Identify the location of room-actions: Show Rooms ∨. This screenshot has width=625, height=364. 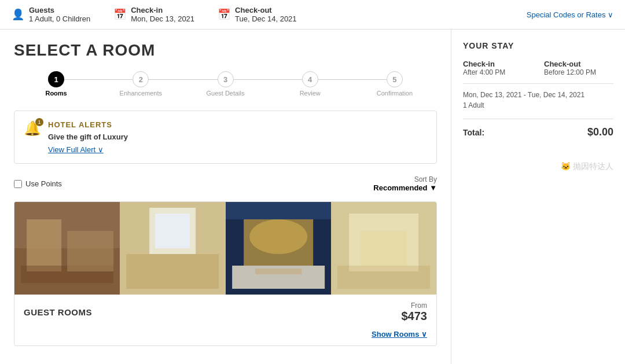
(226, 338).